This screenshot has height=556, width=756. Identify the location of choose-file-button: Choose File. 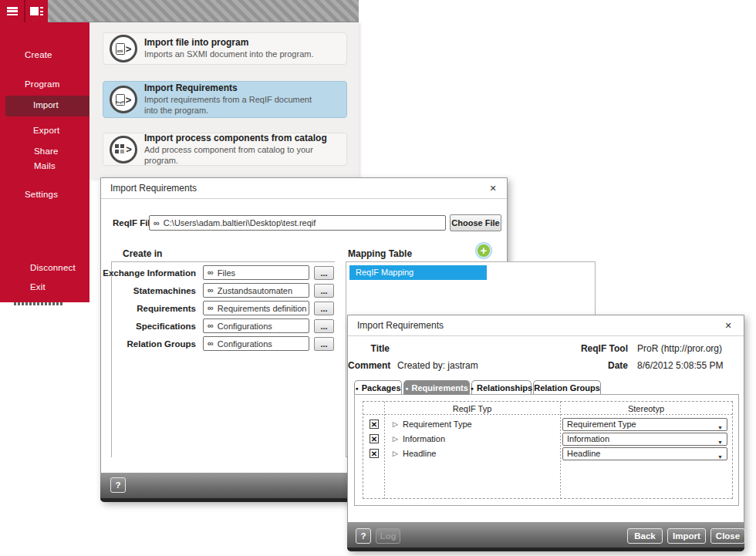
(475, 223).